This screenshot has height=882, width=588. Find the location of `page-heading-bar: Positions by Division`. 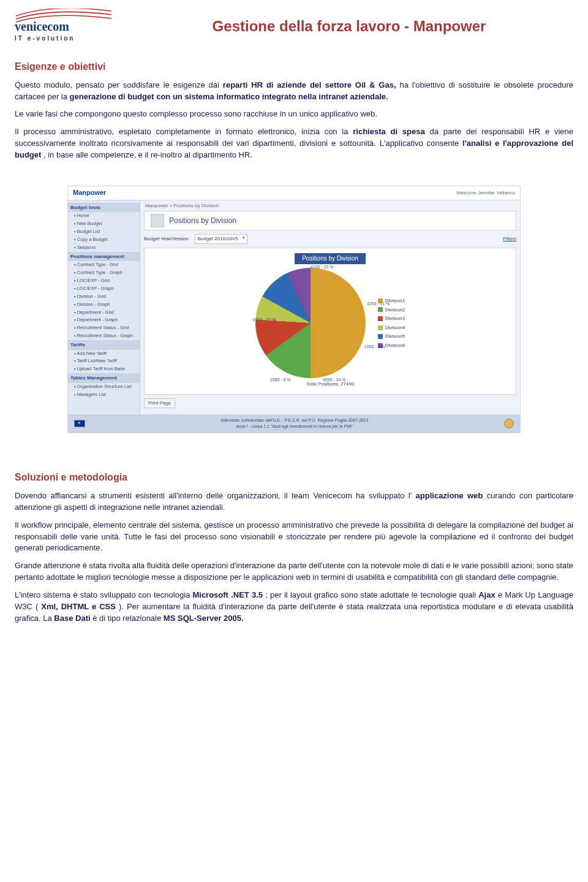

page-heading-bar: Positions by Division is located at coordinates (330, 221).